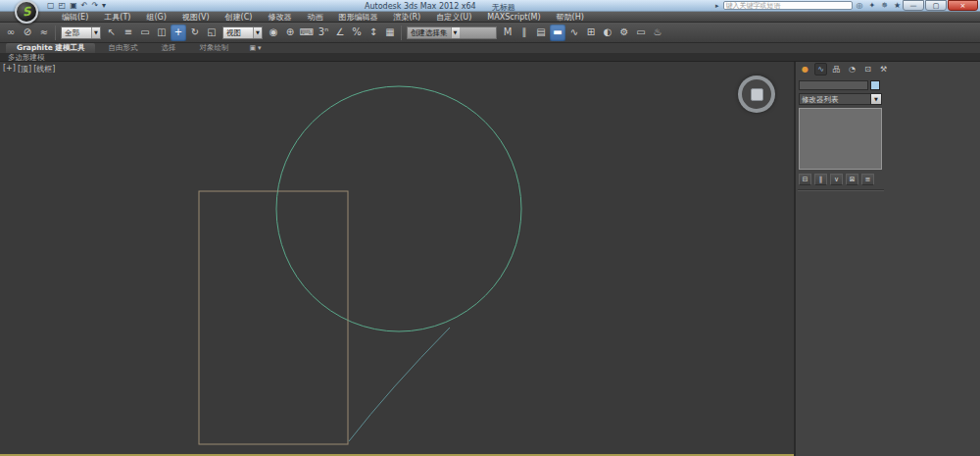 The width and height of the screenshot is (980, 456). I want to click on snap-toggle-3d-icon: 3ⁿ, so click(323, 33).